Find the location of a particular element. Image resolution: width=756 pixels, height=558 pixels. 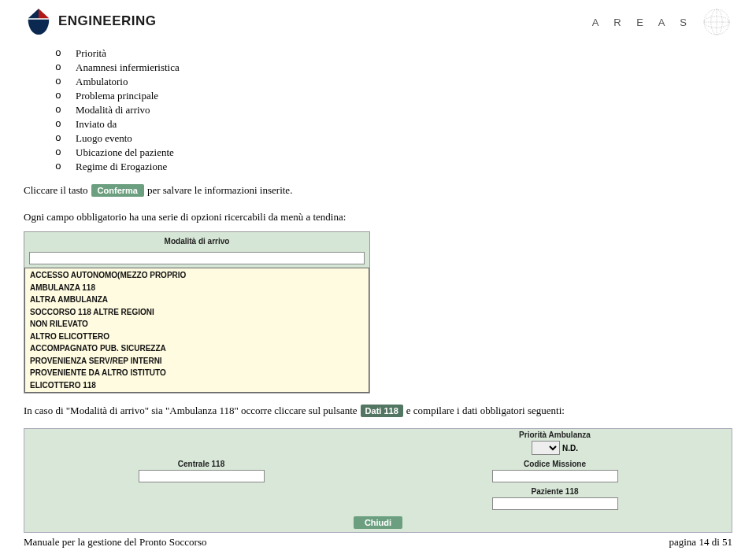

text-segment: e compilare i dati obbligatori seguenti: is located at coordinates (485, 411).